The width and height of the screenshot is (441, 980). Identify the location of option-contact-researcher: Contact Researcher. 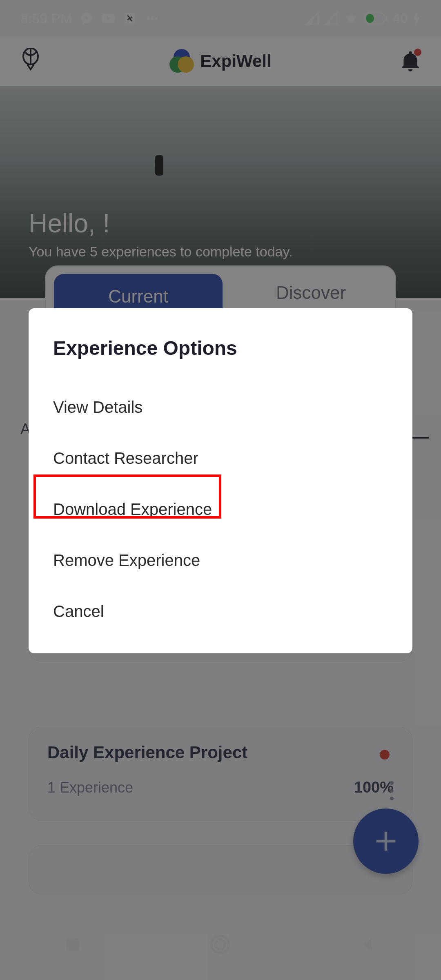
(220, 458).